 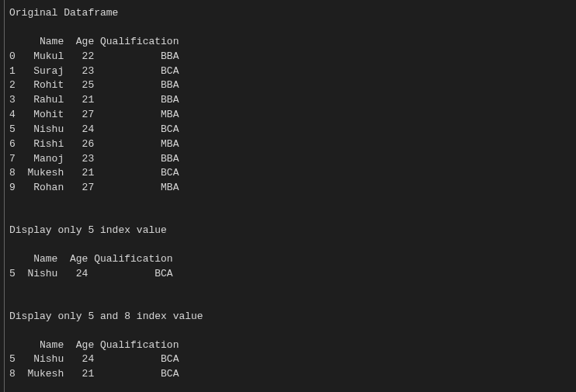 I want to click on gutter-line, so click(x=5, y=196).